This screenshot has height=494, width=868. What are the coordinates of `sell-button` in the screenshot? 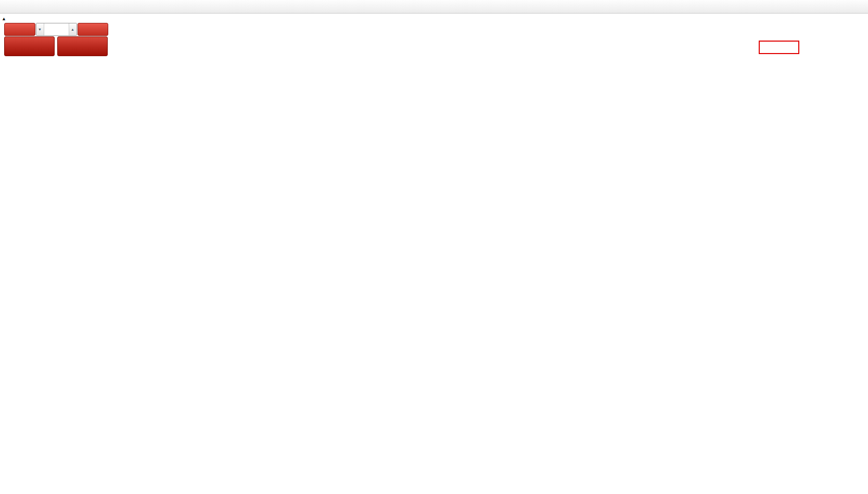 It's located at (20, 29).